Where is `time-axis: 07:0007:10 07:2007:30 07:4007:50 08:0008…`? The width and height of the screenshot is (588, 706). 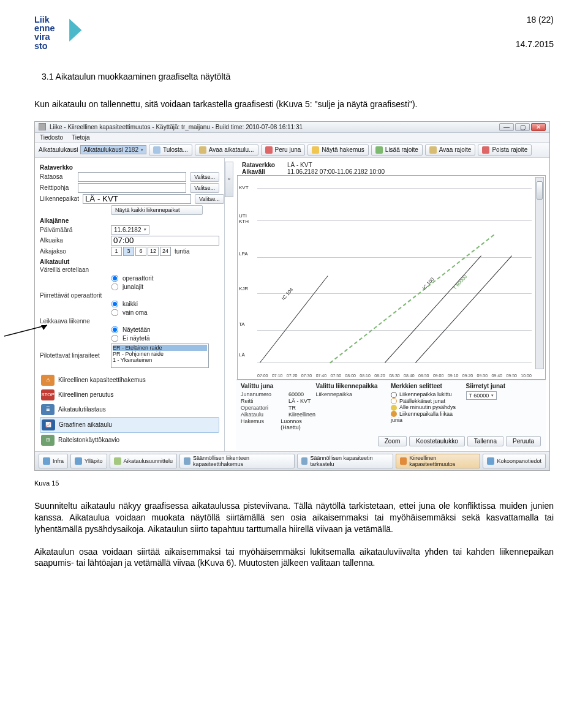
time-axis: 07:0007:10 07:2007:30 07:4007:50 08:0008… is located at coordinates (394, 376).